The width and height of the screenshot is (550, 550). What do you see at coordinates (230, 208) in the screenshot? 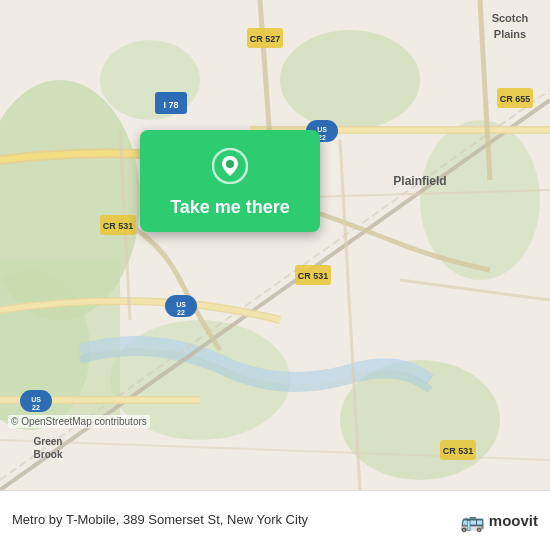
I see `take-me-there-label: Take me there` at bounding box center [230, 208].